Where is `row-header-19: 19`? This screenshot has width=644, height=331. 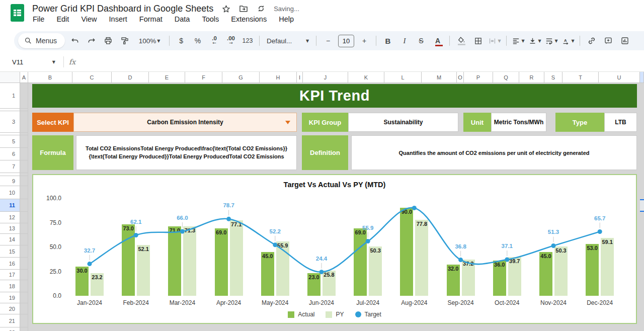
row-header-19: 19 is located at coordinates (10, 298).